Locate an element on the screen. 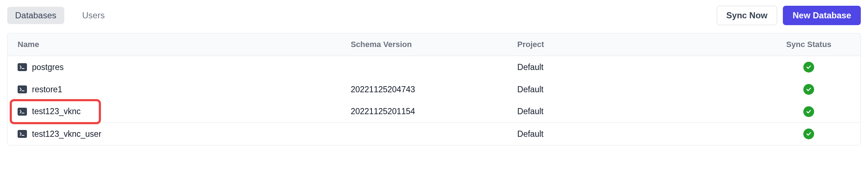  table-row: postgresDefault is located at coordinates (434, 67).